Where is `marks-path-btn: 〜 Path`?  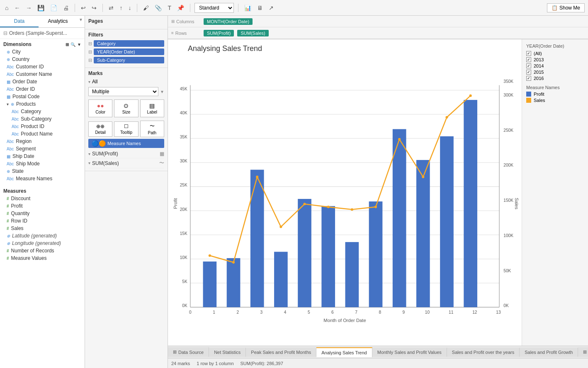
marks-path-btn: 〜 Path is located at coordinates (152, 129).